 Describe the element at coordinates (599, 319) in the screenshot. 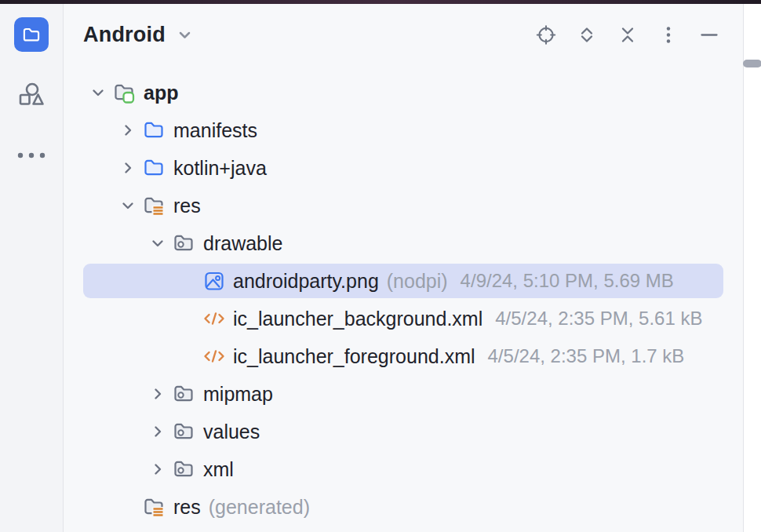

I see `file-meta: 4/5/24, 2:35 PM, 5.61 kB` at that location.